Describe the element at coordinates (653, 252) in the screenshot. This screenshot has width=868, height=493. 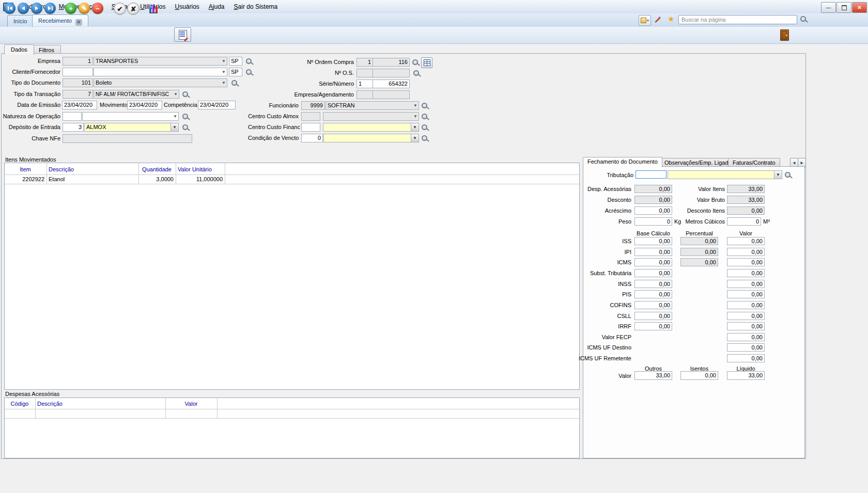
I see `ipi-base-field: 0,00` at that location.